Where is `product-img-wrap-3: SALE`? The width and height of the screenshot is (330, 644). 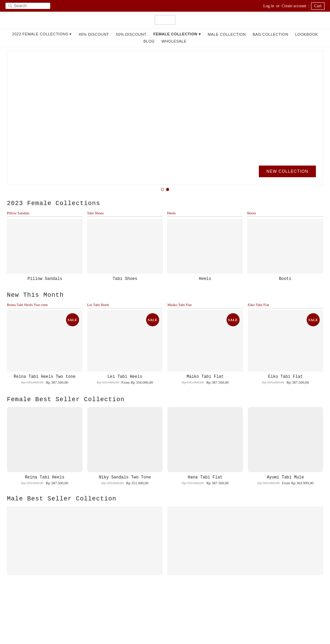
product-img-wrap-3: SALE is located at coordinates (286, 341).